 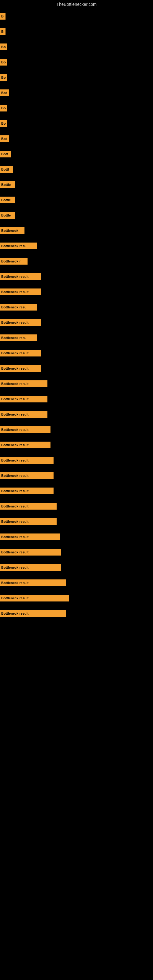 I want to click on bar-label-34: Bottleneck result, so click(x=30, y=537).